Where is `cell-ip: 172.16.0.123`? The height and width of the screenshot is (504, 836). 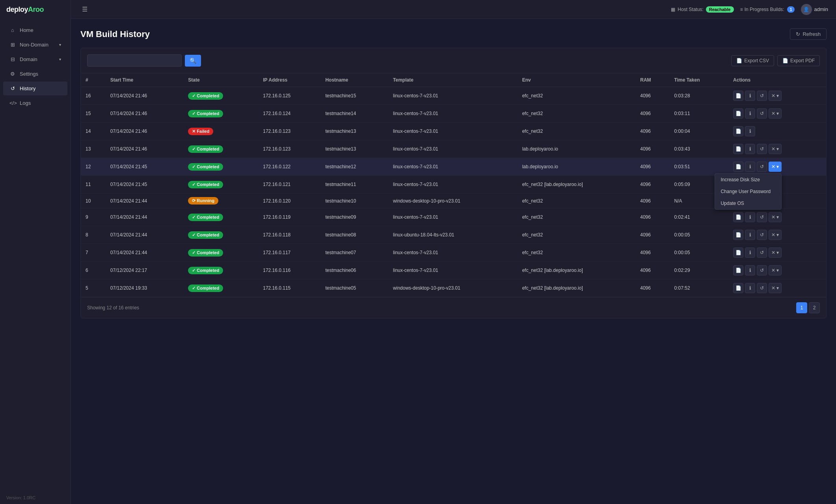 cell-ip: 172.16.0.123 is located at coordinates (289, 149).